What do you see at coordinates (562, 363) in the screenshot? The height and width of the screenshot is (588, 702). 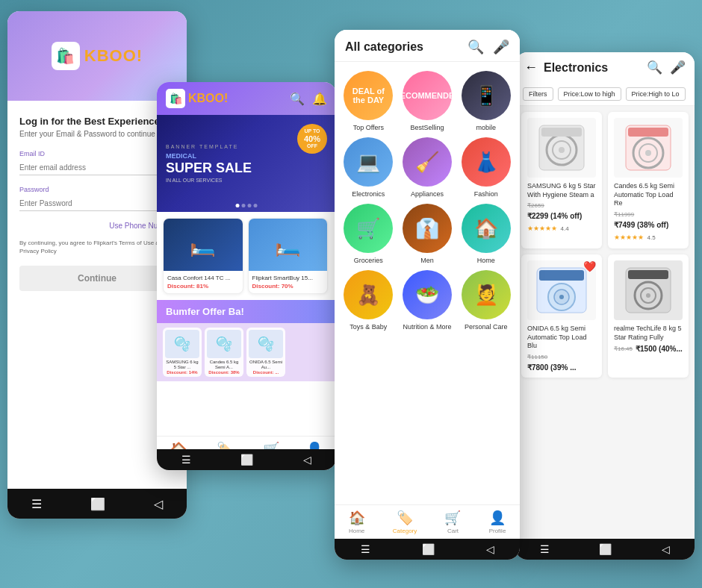 I see `elec-price-row-2: ₹11150 ₹7800 (39% ...` at bounding box center [562, 363].